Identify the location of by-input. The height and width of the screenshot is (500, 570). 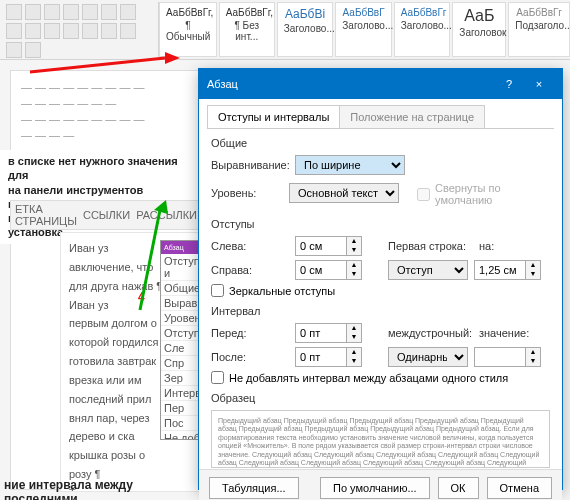
(500, 270).